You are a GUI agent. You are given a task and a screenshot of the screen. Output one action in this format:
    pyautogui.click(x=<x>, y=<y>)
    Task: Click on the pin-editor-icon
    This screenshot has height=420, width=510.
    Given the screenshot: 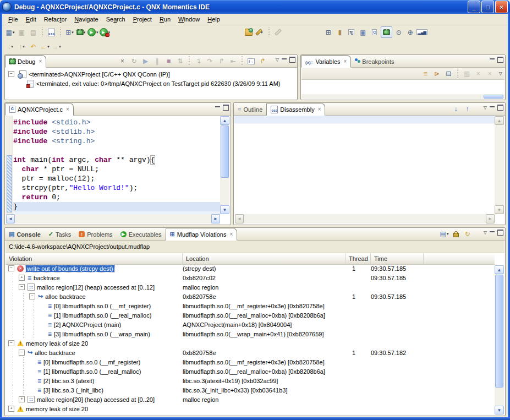 What is the action you would take?
    pyautogui.click(x=278, y=32)
    